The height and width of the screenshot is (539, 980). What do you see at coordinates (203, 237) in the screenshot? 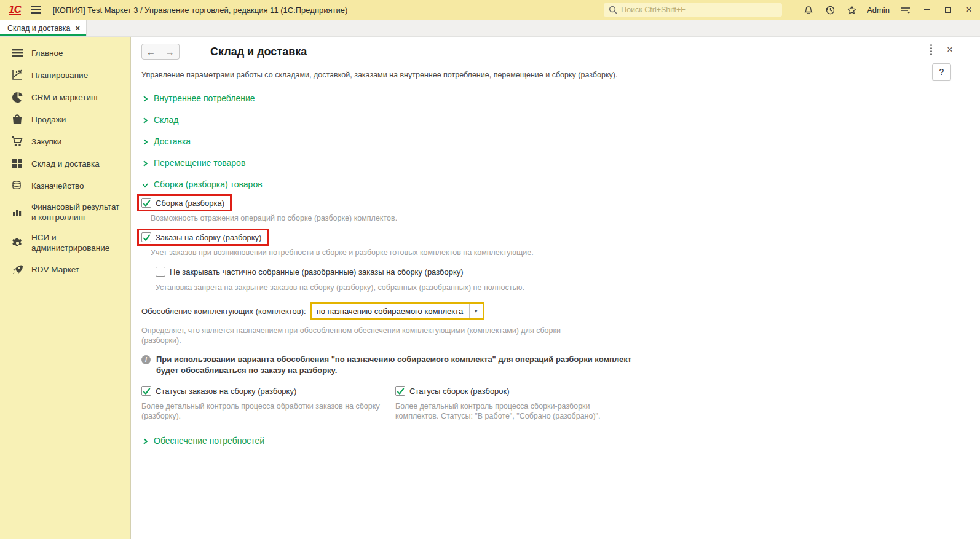
I see `highlight-box-orders: Заказы на сборку (разборку)` at bounding box center [203, 237].